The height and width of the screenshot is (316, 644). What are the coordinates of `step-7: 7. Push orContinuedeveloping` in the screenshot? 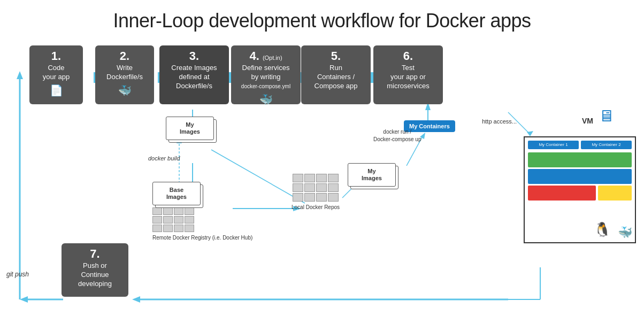 It's located at (95, 270).